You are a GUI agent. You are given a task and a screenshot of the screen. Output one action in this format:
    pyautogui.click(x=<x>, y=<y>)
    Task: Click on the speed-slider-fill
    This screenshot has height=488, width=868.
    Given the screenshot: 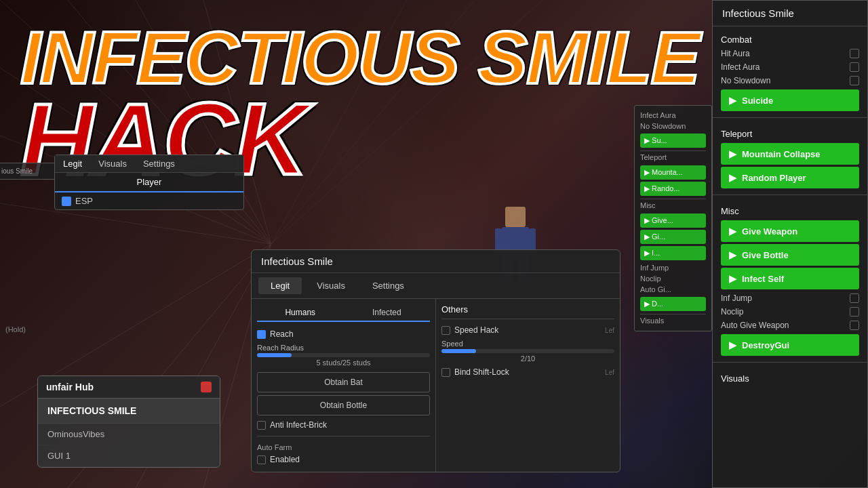 What is the action you would take?
    pyautogui.click(x=458, y=351)
    